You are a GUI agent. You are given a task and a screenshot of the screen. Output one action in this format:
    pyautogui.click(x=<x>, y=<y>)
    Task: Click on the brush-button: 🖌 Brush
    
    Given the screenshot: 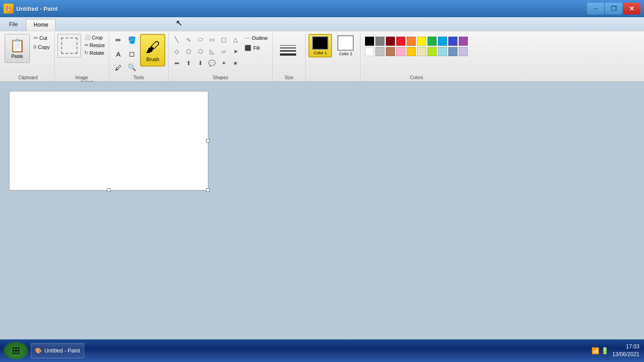 What is the action you would take?
    pyautogui.click(x=153, y=50)
    